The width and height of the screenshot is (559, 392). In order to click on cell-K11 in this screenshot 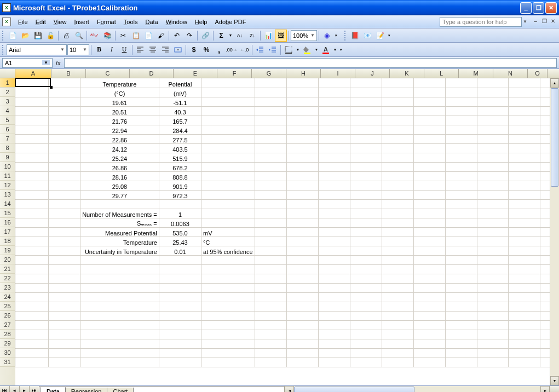, I will do `click(429, 176)`.